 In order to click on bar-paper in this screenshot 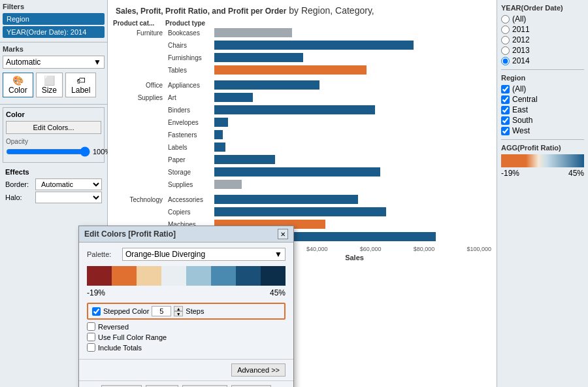, I will do `click(353, 160)`.